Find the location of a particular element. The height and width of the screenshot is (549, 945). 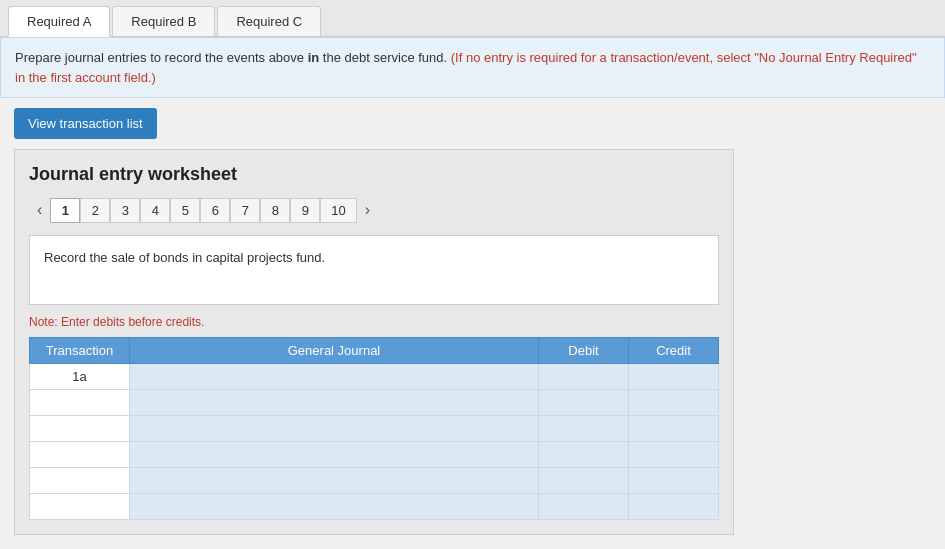

col-header-transaction: Transaction is located at coordinates (80, 351).